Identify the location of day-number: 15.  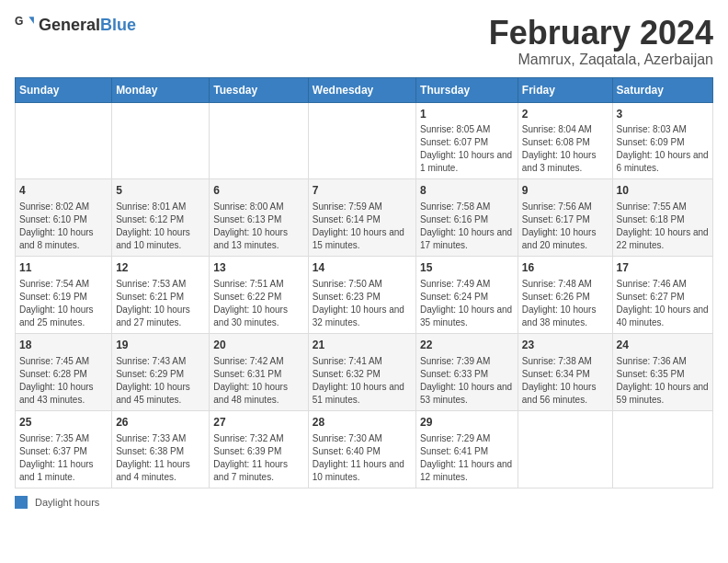
(467, 269).